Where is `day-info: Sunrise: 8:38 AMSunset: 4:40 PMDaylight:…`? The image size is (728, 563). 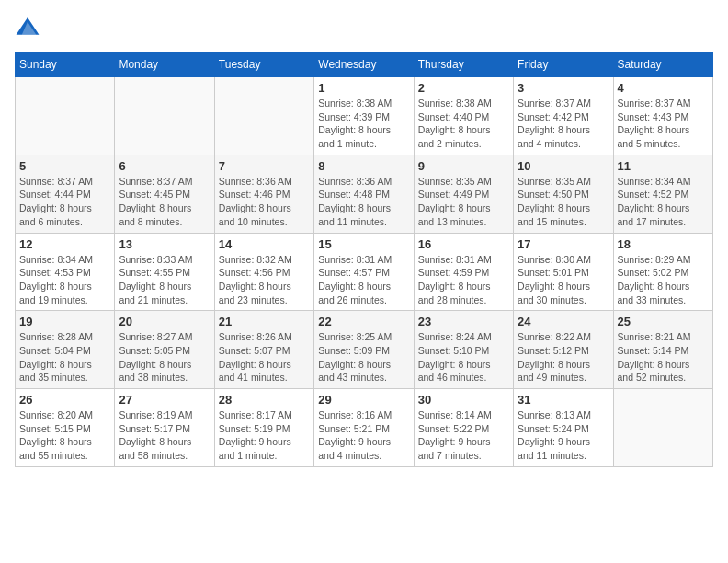 day-info: Sunrise: 8:38 AMSunset: 4:40 PMDaylight:… is located at coordinates (463, 123).